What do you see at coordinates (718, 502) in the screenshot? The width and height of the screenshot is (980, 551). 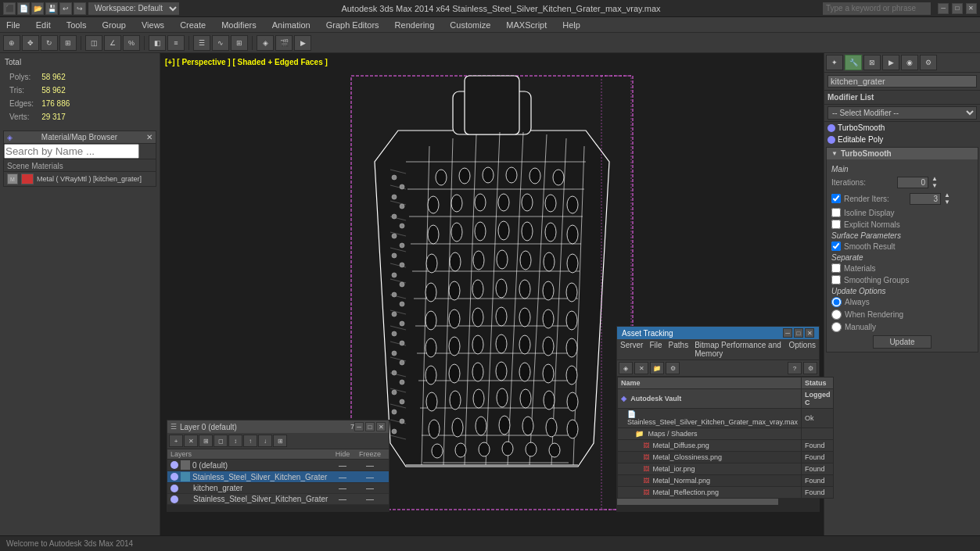 I see `asset-scrollbar` at bounding box center [718, 502].